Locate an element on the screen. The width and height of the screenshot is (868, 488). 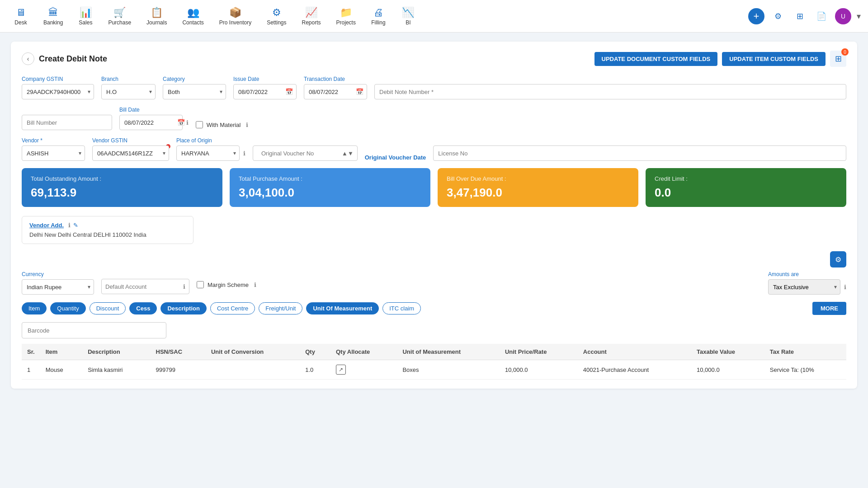
chip-cost_centre: Cost Centre is located at coordinates (232, 308).